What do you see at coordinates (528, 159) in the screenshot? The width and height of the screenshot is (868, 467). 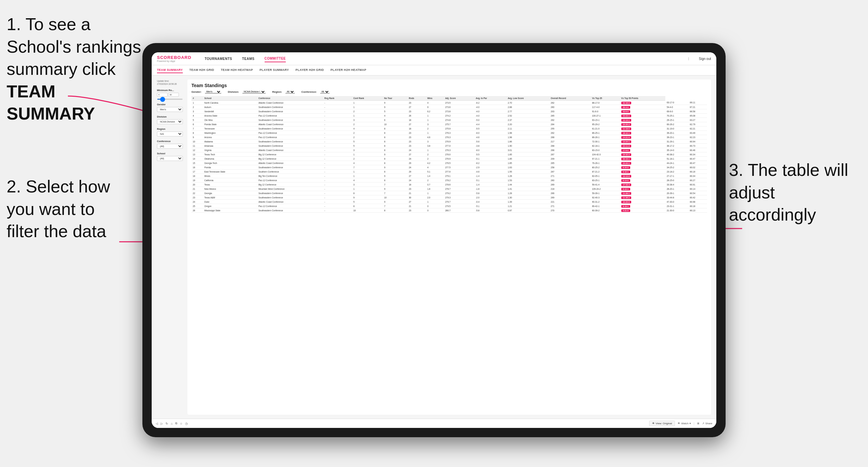 I see `table-cell-13-10: 1.85` at bounding box center [528, 159].